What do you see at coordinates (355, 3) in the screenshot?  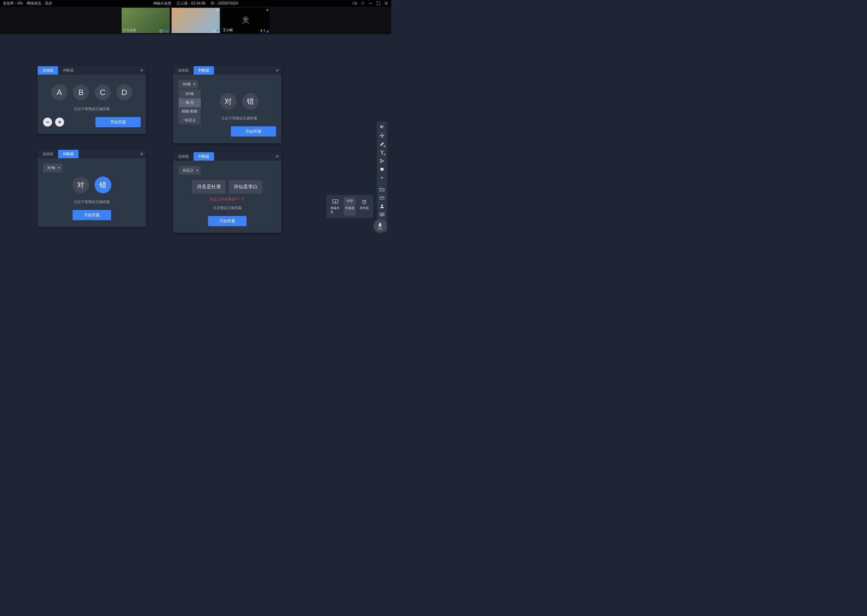 I see `camera-toggle-icon` at bounding box center [355, 3].